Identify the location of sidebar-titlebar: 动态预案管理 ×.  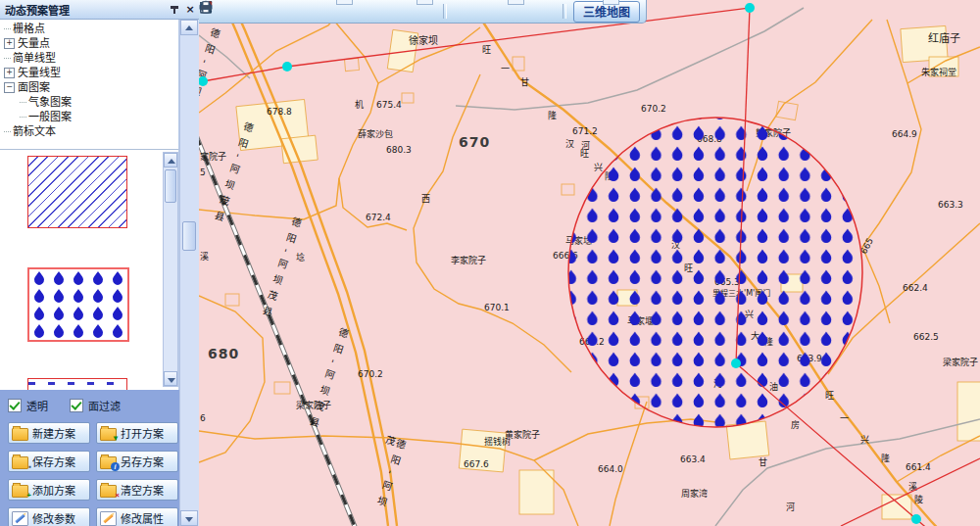
(100, 10).